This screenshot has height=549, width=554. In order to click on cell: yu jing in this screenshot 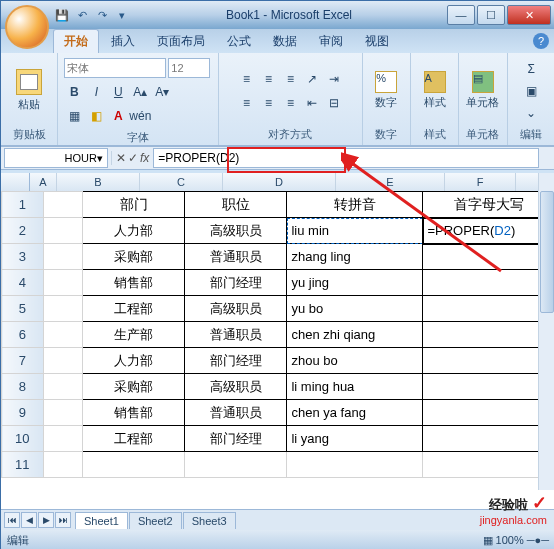, I will do `click(355, 283)`.